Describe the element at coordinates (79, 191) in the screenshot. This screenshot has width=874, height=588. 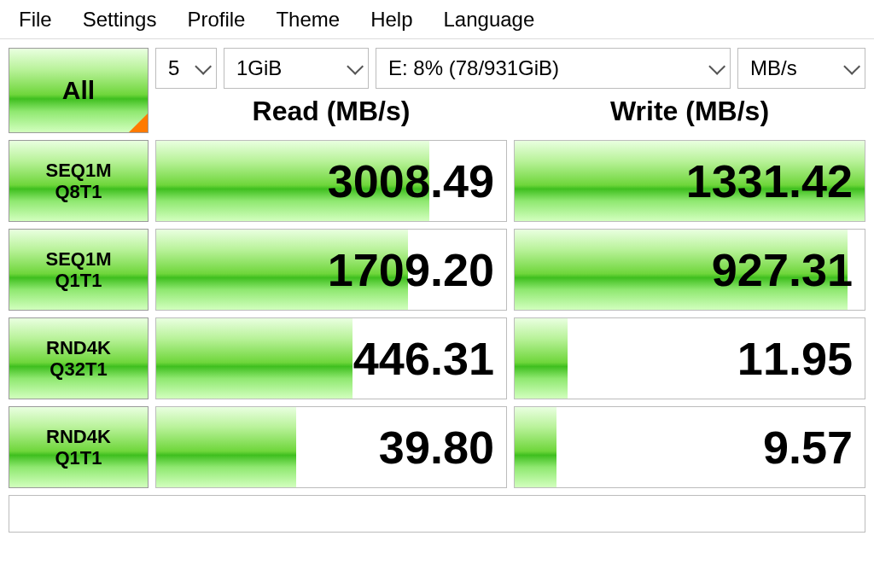
I see `test-label-line2: Q8T1` at that location.